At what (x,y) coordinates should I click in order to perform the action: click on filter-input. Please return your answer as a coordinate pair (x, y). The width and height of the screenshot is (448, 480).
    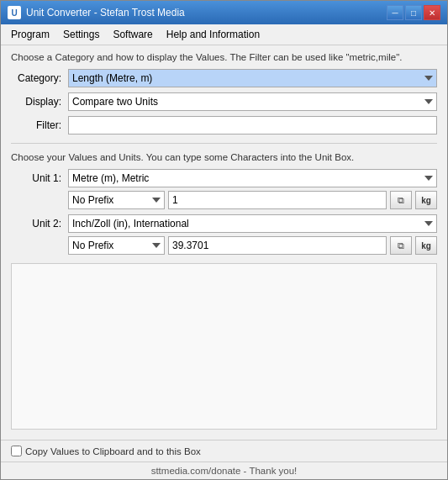
    Looking at the image, I should click on (252, 125).